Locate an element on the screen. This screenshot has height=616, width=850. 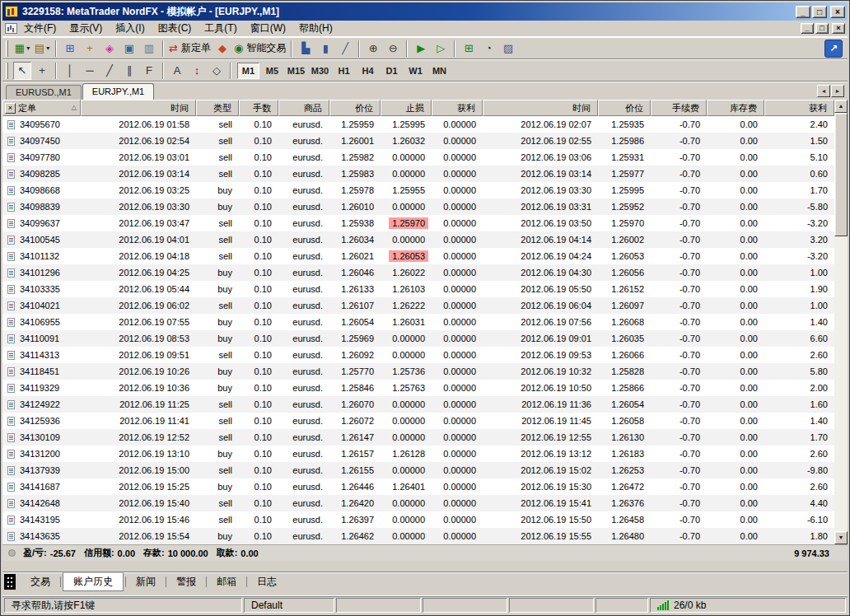
templates-button: ▨ is located at coordinates (508, 49).